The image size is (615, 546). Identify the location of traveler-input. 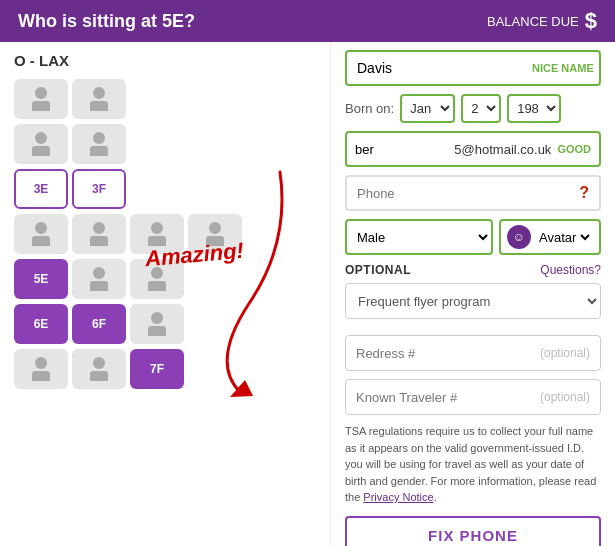
(448, 398).